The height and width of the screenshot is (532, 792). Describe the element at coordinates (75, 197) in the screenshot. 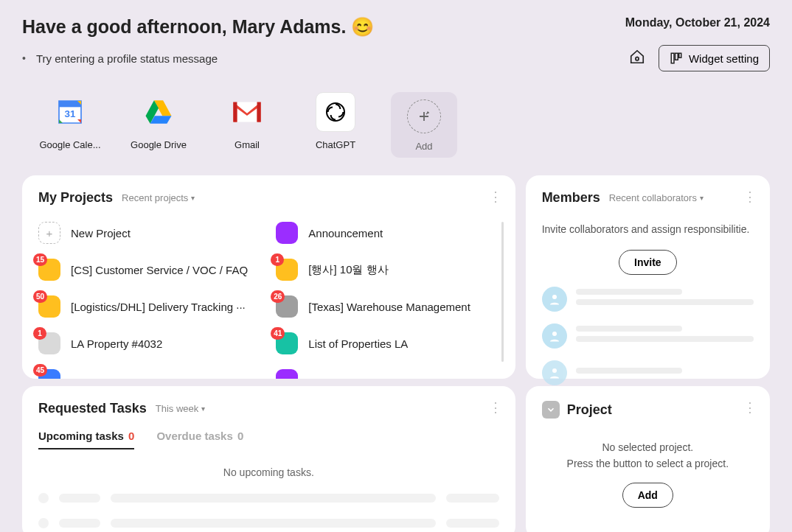

I see `my-projects-title: My Projects` at that location.